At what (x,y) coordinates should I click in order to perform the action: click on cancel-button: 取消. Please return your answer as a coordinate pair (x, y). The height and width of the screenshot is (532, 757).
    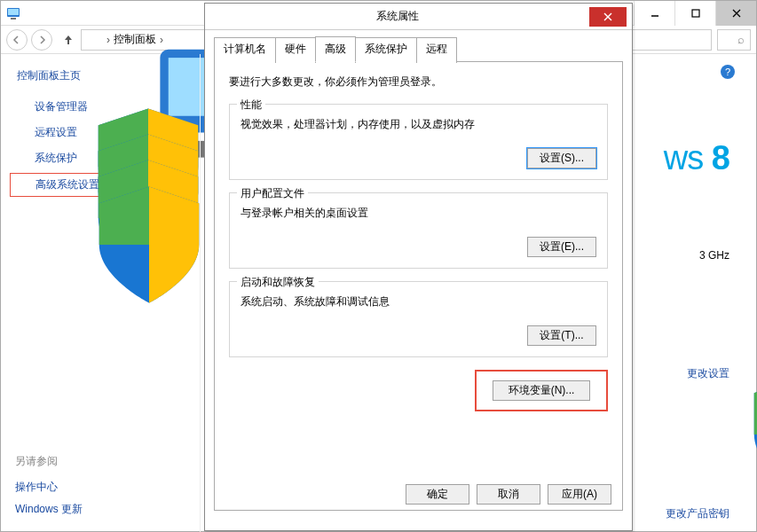
    Looking at the image, I should click on (509, 495).